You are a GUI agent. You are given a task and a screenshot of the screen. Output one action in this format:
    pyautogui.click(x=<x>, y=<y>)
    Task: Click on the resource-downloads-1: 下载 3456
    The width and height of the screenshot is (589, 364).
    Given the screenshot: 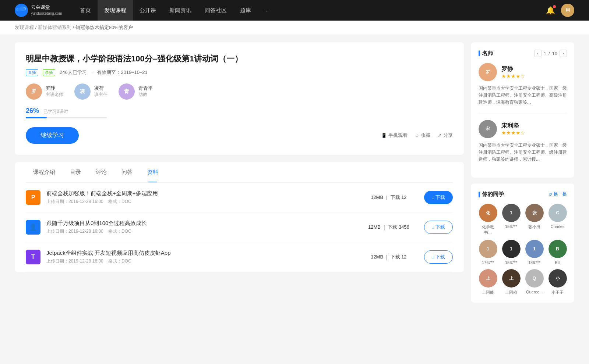 What is the action you would take?
    pyautogui.click(x=398, y=227)
    